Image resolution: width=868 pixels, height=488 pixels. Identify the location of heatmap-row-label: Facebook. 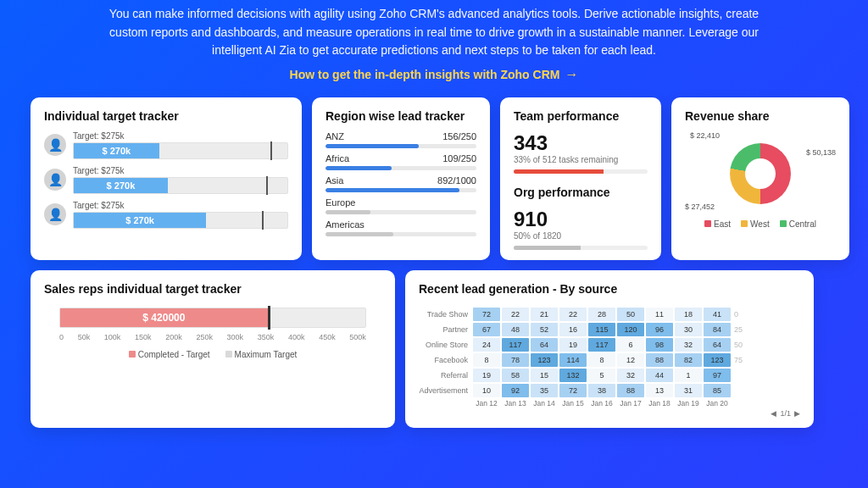
(445, 360).